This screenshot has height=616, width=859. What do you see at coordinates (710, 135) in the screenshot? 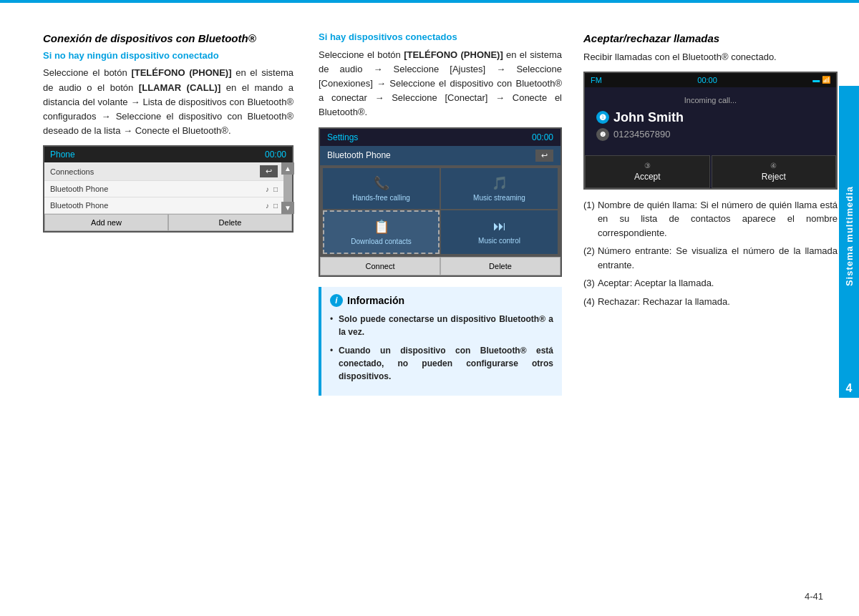
I see `caller-number-row: ❷ 01234567890` at bounding box center [710, 135].